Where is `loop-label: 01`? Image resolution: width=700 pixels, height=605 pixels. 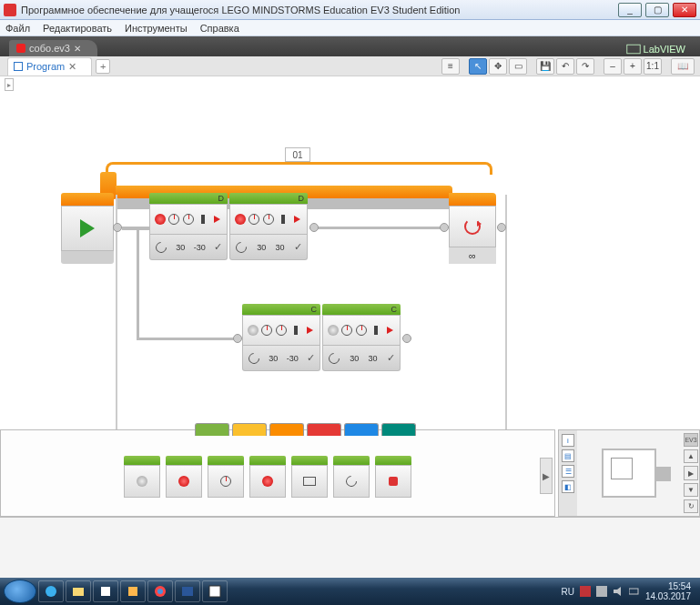 loop-label: 01 is located at coordinates (298, 155).